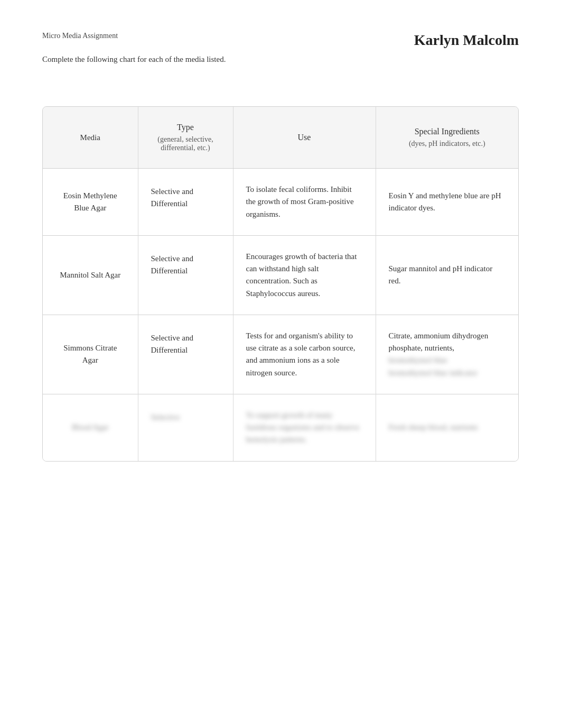  I want to click on cell-media-2: Mannitol Salt Agar, so click(90, 275).